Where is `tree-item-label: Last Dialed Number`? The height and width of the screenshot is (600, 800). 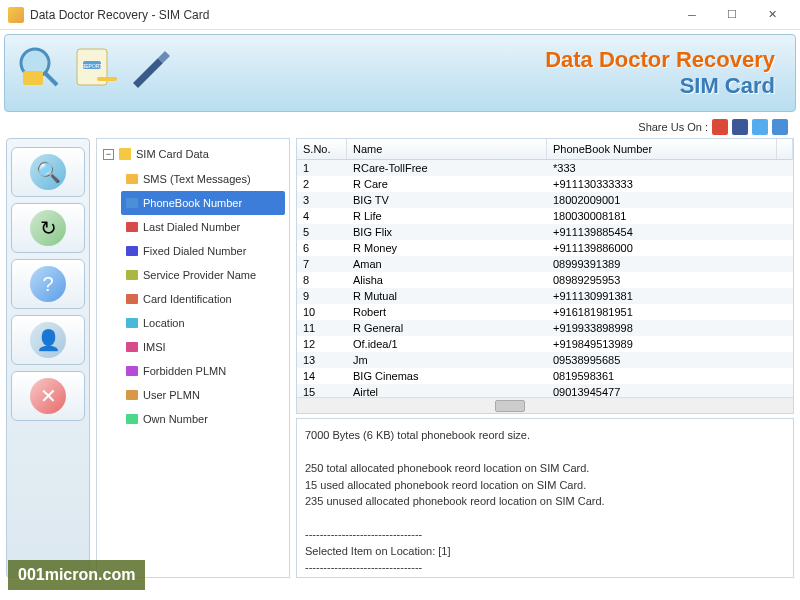
tree-item-label: Last Dialed Number is located at coordinates (192, 227).